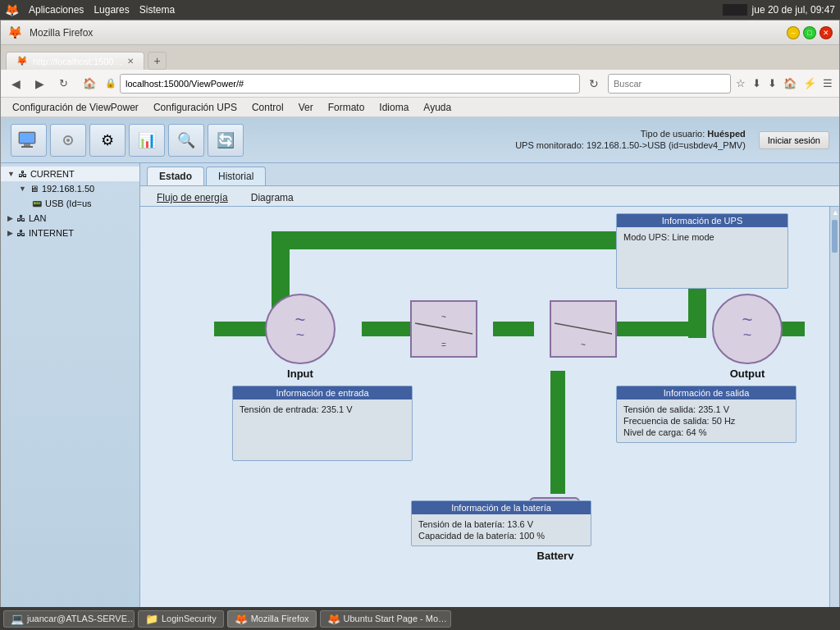 This screenshot has width=840, height=630. Describe the element at coordinates (501, 536) in the screenshot. I see `battery-capacity-row: Capacidad de la batería: 100 %` at that location.